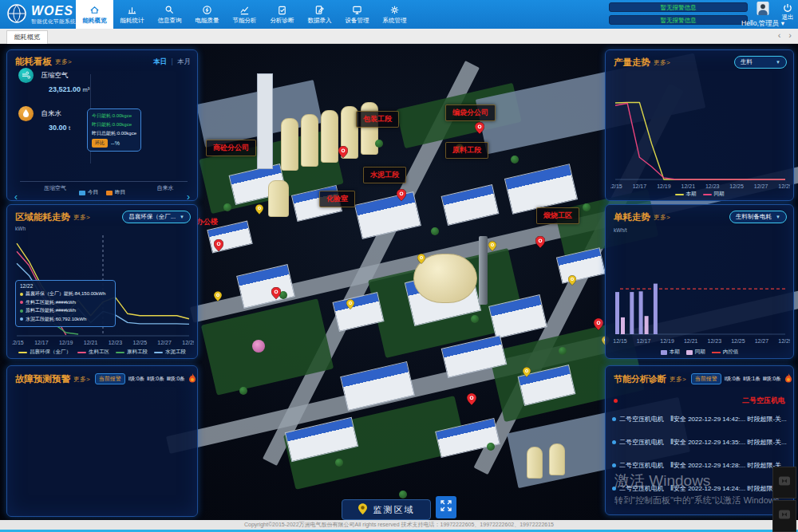 The image size is (798, 532). I want to click on location-pin-icon, so click(362, 510).